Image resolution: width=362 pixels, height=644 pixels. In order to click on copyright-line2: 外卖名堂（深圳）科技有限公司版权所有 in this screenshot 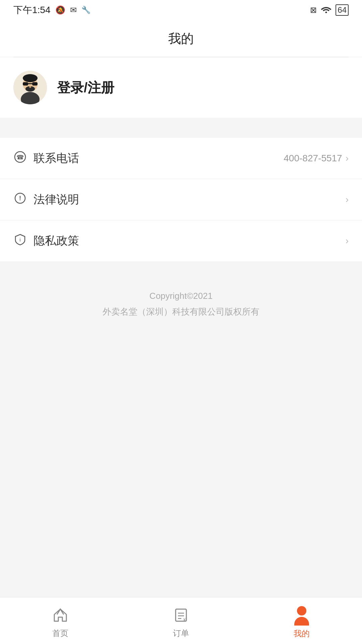, I will do `click(181, 312)`.